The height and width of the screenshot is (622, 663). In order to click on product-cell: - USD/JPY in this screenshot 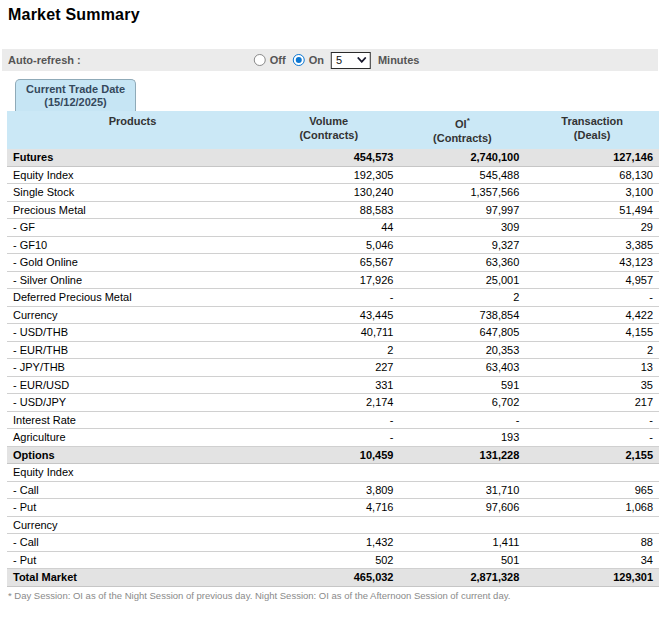, I will do `click(132, 403)`.